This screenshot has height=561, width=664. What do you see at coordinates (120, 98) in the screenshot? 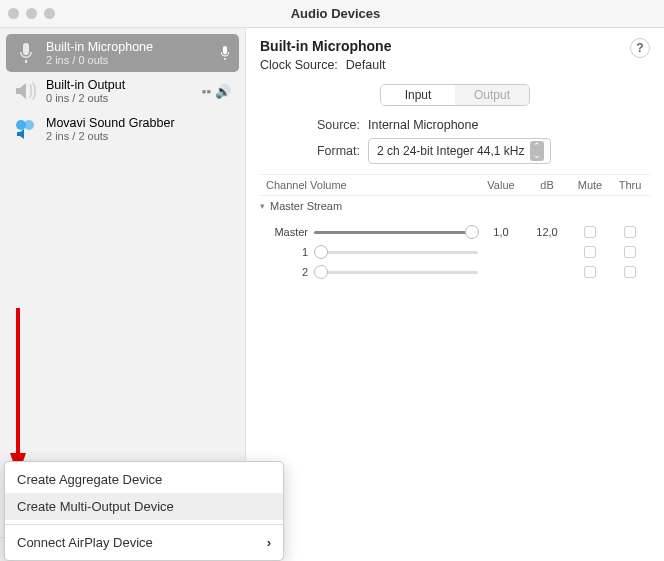
I see `device-sub: 0 ins / 2 outs` at bounding box center [120, 98].